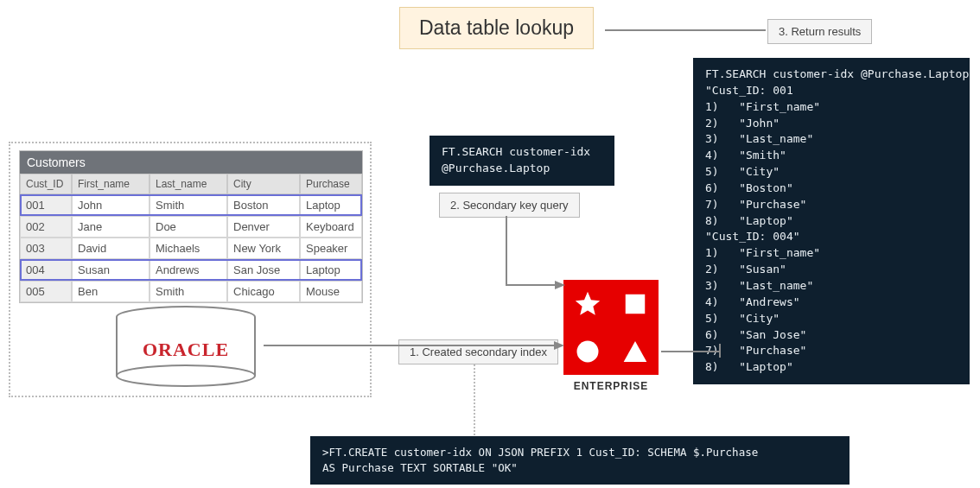  What do you see at coordinates (188, 184) in the screenshot?
I see `col-last-name: Last_name` at bounding box center [188, 184].